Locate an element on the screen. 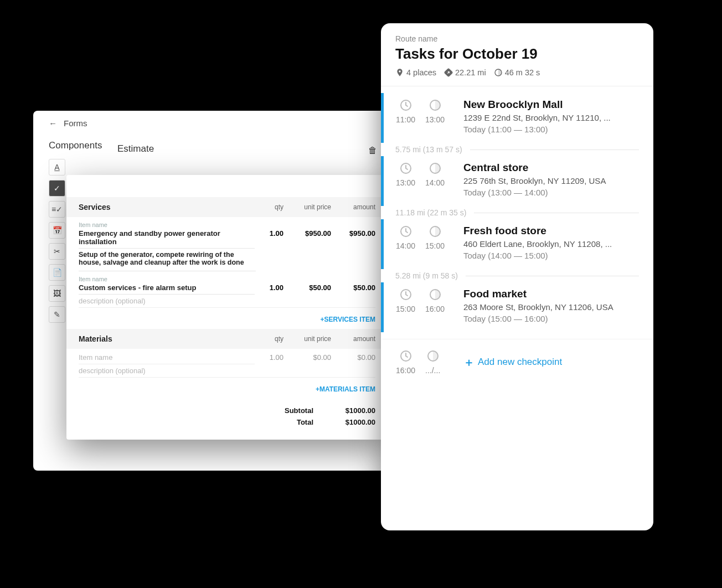 This screenshot has height=588, width=722. material-item: Item name 1.00 $0.00 $0.00 description (… is located at coordinates (227, 363).